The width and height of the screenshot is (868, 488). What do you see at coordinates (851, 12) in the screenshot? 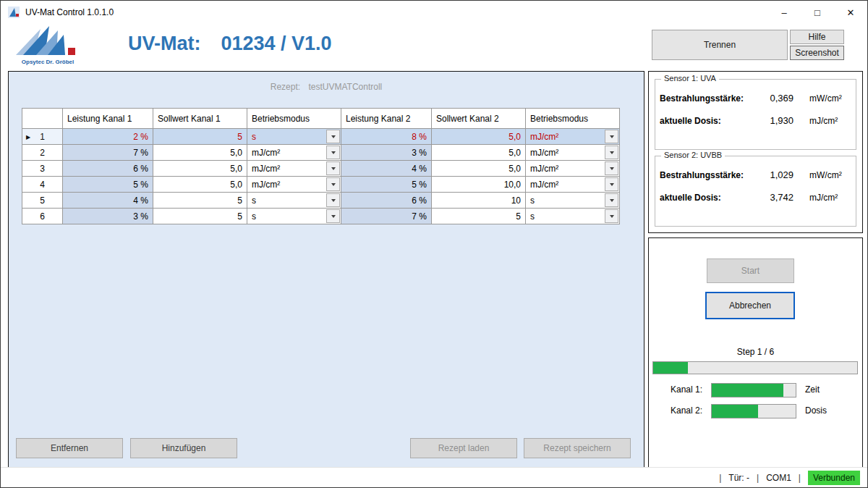
I see `close-button: ✕` at bounding box center [851, 12].